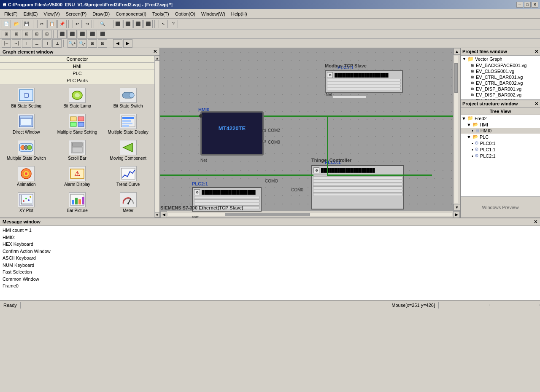  I want to click on comp-bit-state-switch: Bit State Switch, so click(128, 98).